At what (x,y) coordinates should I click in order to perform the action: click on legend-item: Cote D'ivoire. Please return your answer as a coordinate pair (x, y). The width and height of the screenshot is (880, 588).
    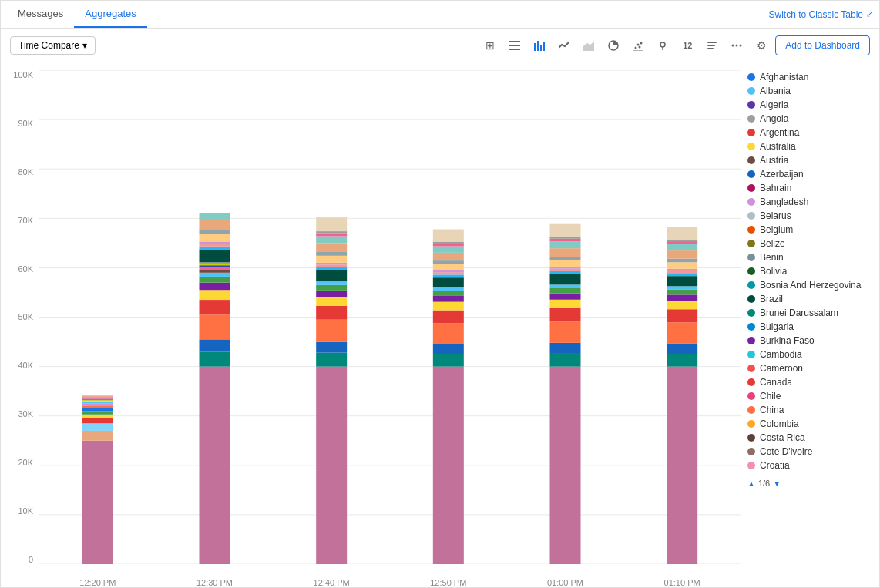
    Looking at the image, I should click on (811, 452).